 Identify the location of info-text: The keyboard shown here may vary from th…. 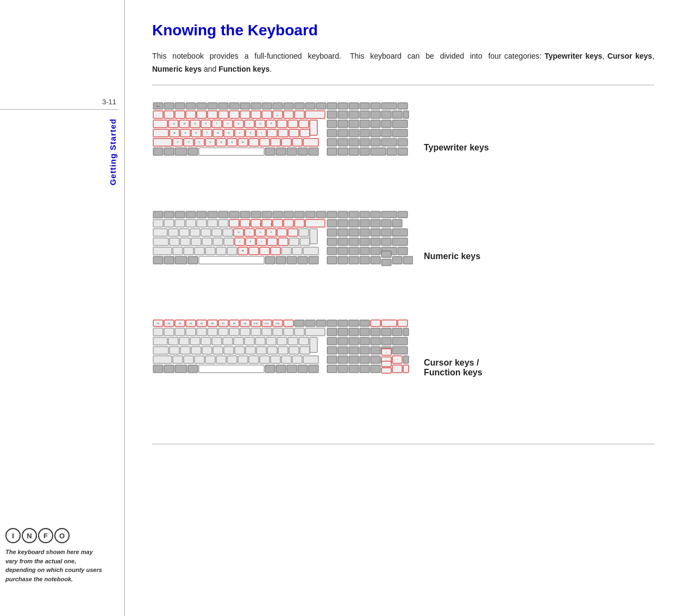
(54, 565).